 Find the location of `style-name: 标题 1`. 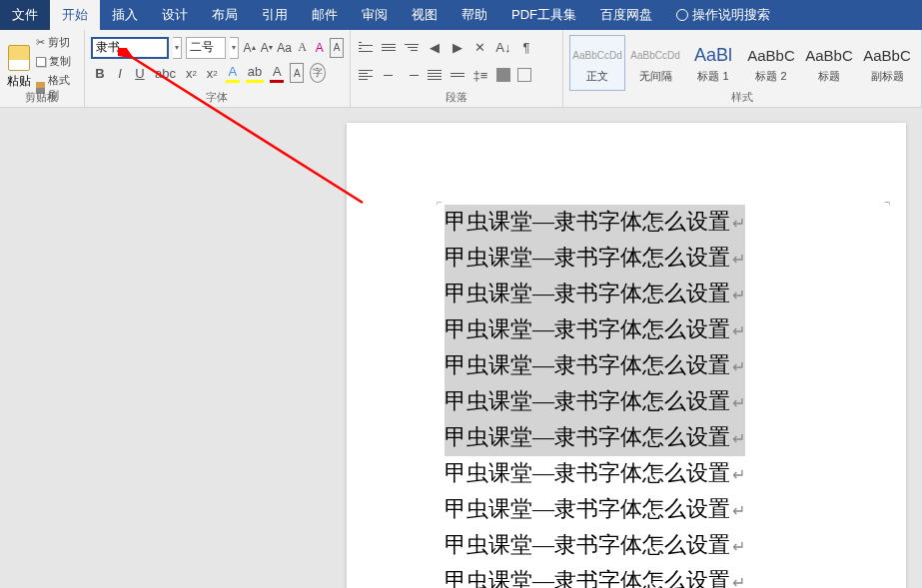

style-name: 标题 1 is located at coordinates (713, 76).